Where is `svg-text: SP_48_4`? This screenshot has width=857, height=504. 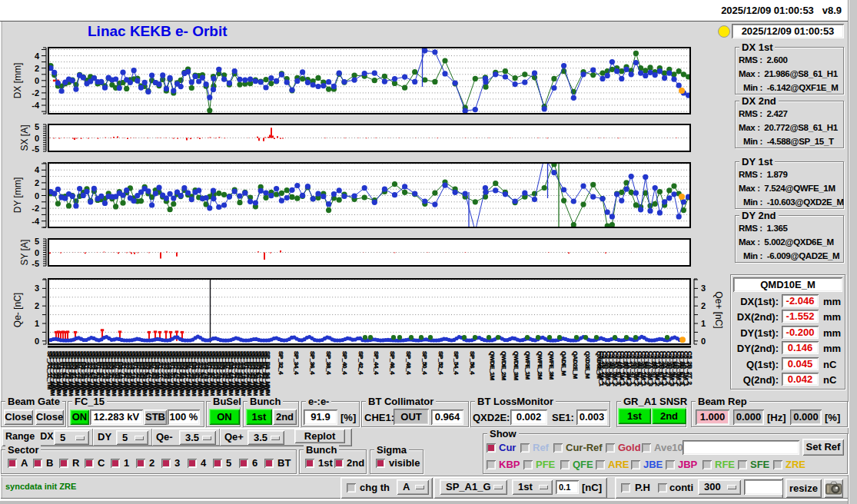
svg-text: SP_48_4 is located at coordinates (409, 363).